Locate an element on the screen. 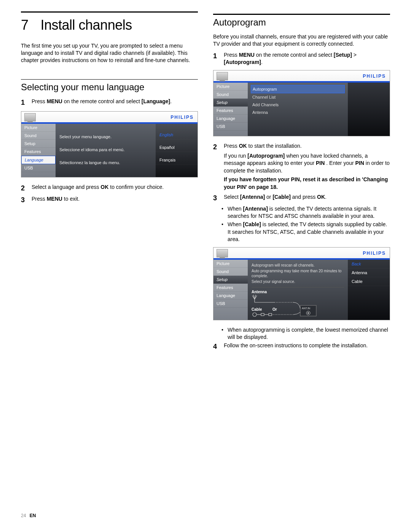 The width and height of the screenshot is (411, 532). chapter-heading: 7 Install channels is located at coordinates (110, 25).